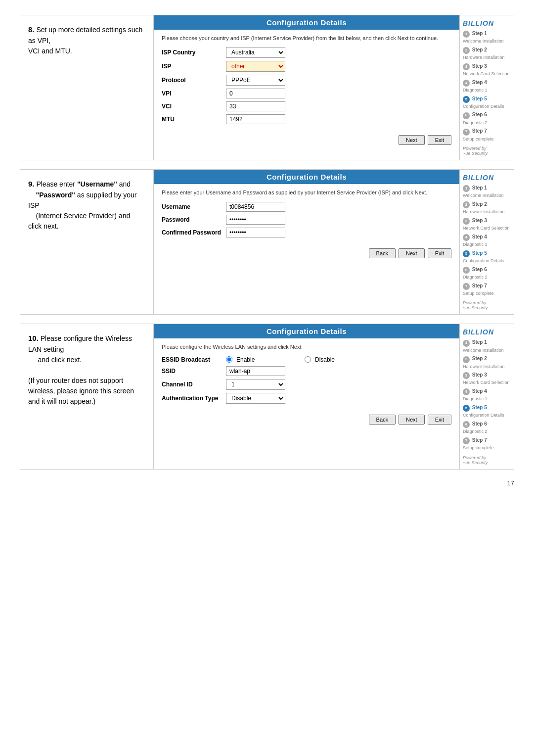 The height and width of the screenshot is (756, 534). What do you see at coordinates (229, 359) in the screenshot?
I see `essid-enable-radio` at bounding box center [229, 359].